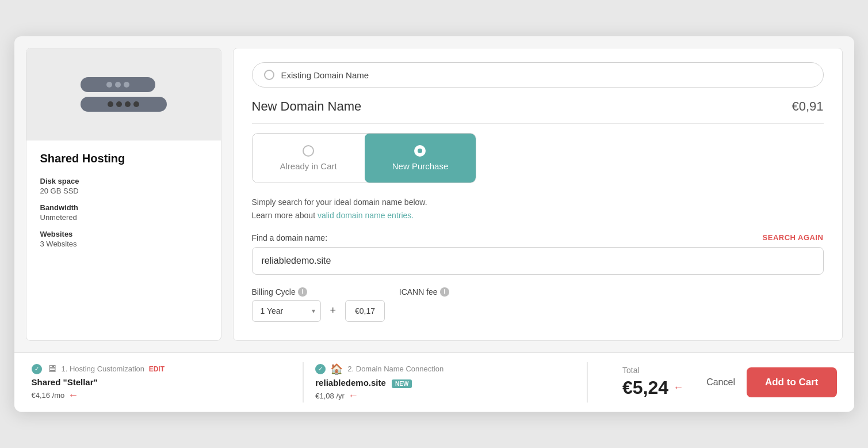 This screenshot has height=448, width=868. What do you see at coordinates (420, 151) in the screenshot?
I see `new-purchase-radio` at bounding box center [420, 151].